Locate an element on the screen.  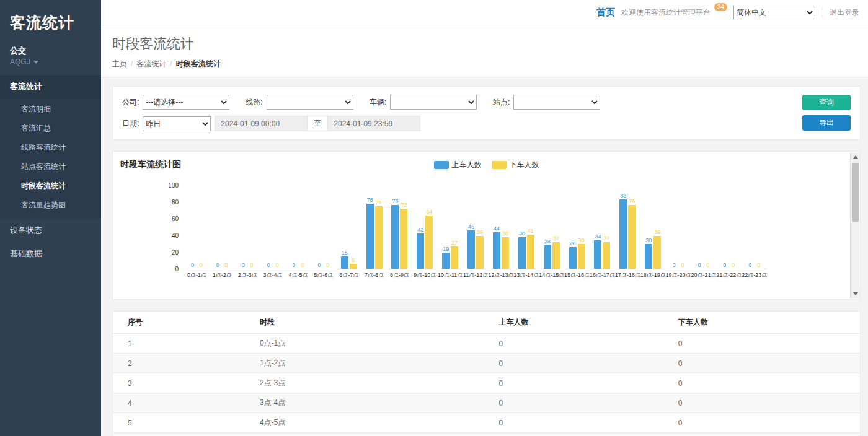
legend-item-boarding: 上车人数 is located at coordinates (458, 165).